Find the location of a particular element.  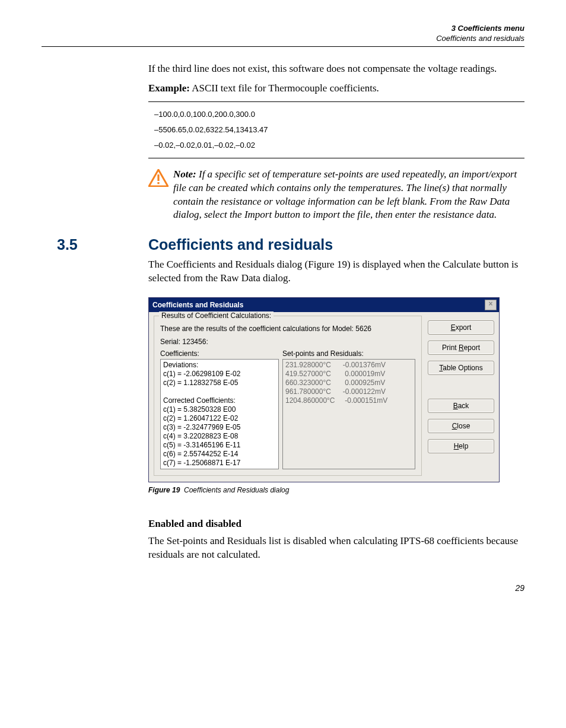

note-label: Note: is located at coordinates (185, 174).